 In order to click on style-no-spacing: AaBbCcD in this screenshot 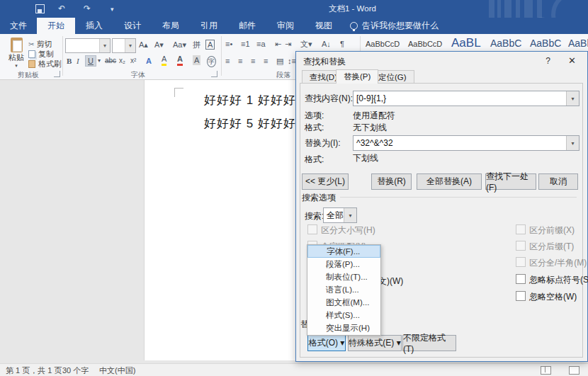, I will do `click(425, 44)`.